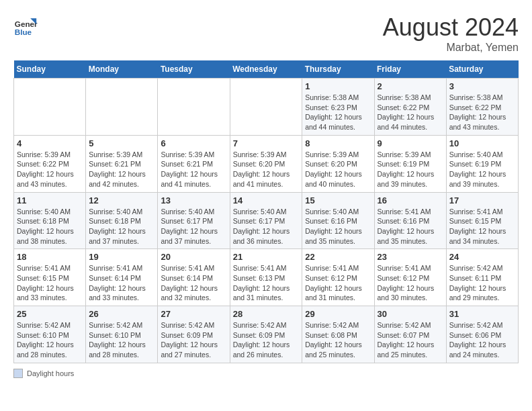 The image size is (532, 411). What do you see at coordinates (482, 257) in the screenshot?
I see `day-number: 24` at bounding box center [482, 257].